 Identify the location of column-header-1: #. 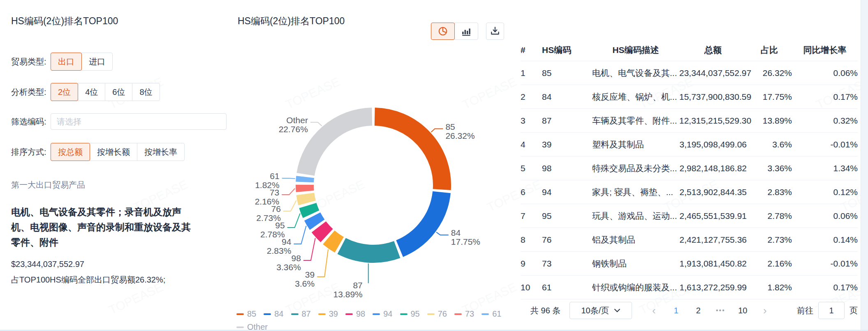
(531, 50).